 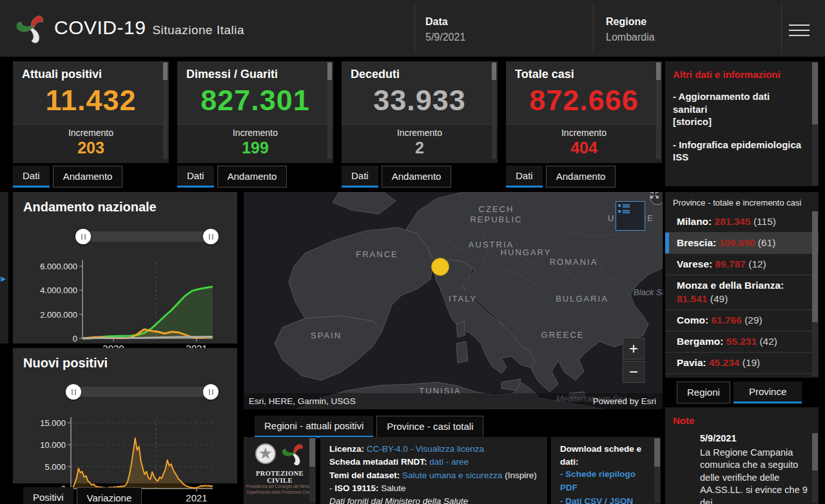 I want to click on presidenza-line: Presidenza del Consiglio dei Ministri, so click(x=280, y=487).